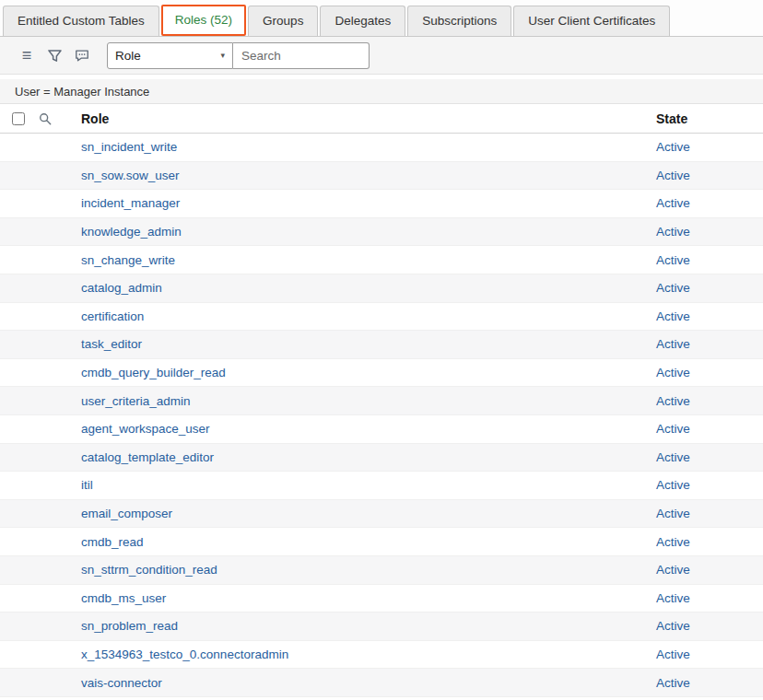 This screenshot has width=763, height=700. Describe the element at coordinates (122, 683) in the screenshot. I see `role-link: vais-connector` at that location.